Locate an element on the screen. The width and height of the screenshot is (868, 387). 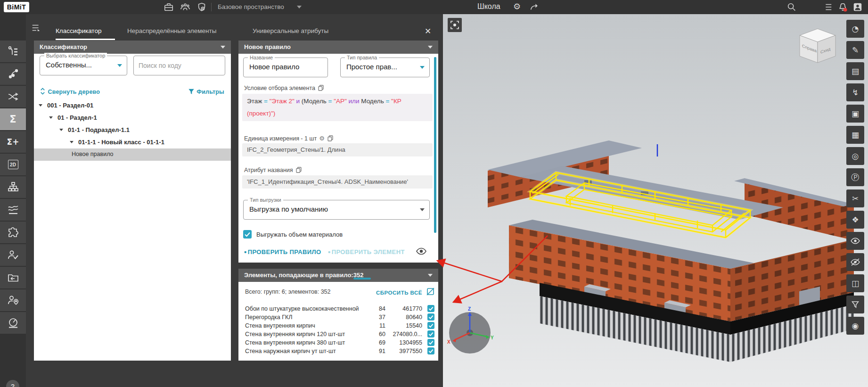
element-row: Стена внутренняя кирпич 380 шт-шт 69 130… is located at coordinates (338, 343).